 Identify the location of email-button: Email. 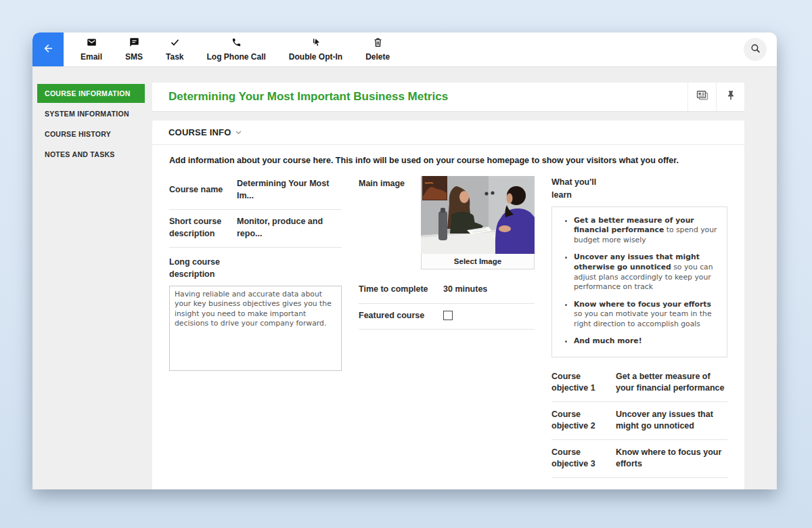
(91, 49).